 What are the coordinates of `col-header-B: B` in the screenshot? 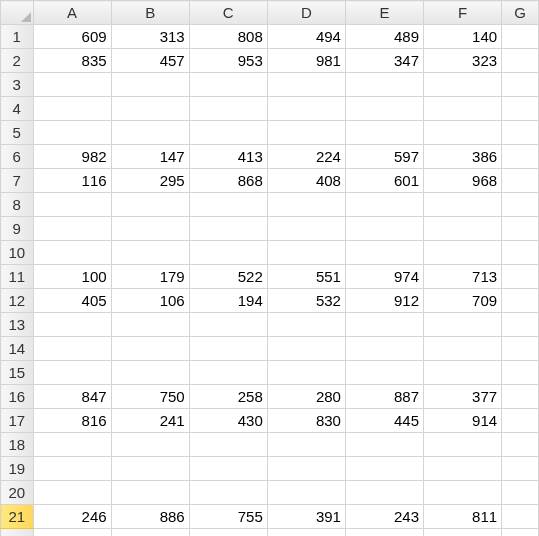 It's located at (150, 13).